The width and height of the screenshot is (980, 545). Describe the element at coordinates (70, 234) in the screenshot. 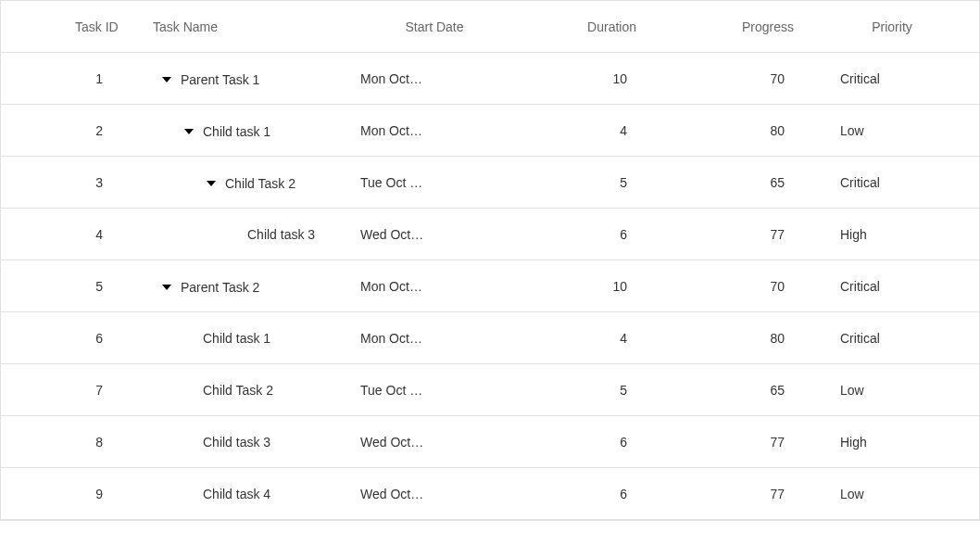

I see `cell-task-id: 4` at that location.